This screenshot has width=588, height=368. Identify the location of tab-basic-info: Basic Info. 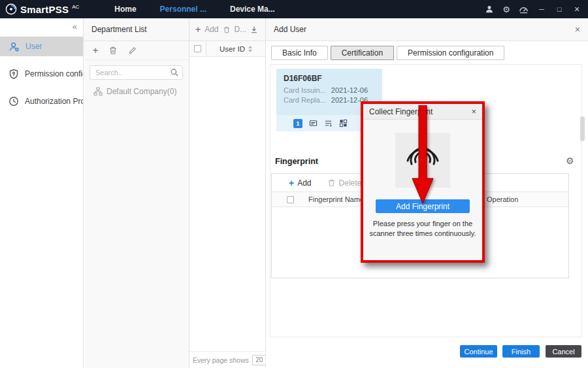
(299, 53).